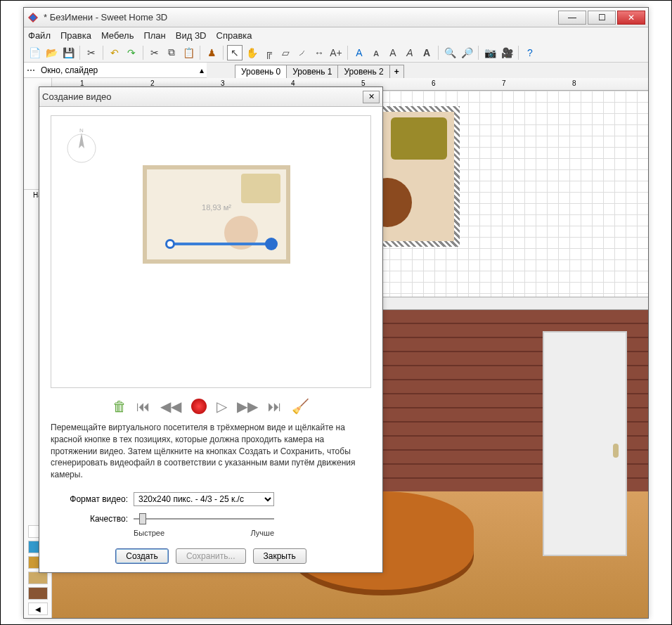  I want to click on forward-icon: ▶▶, so click(247, 406).